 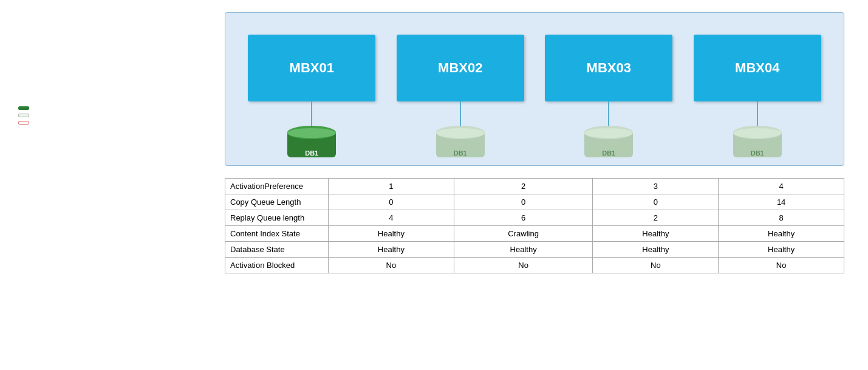 What do you see at coordinates (535, 234) in the screenshot?
I see `table-row: Content Index StateHealthyCrawlingHealth…` at bounding box center [535, 234].